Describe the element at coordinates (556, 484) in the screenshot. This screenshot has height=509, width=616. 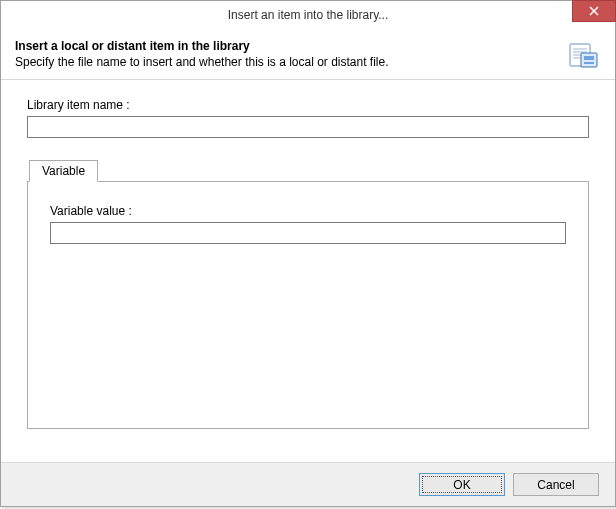
I see `cancel-button: Cancel` at that location.